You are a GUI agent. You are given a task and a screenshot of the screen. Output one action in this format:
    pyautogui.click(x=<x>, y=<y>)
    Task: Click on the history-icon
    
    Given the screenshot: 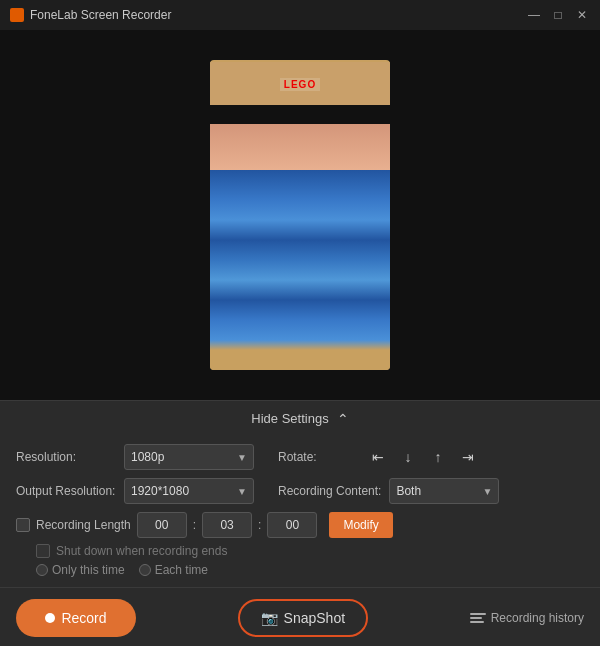 What is the action you would take?
    pyautogui.click(x=478, y=618)
    